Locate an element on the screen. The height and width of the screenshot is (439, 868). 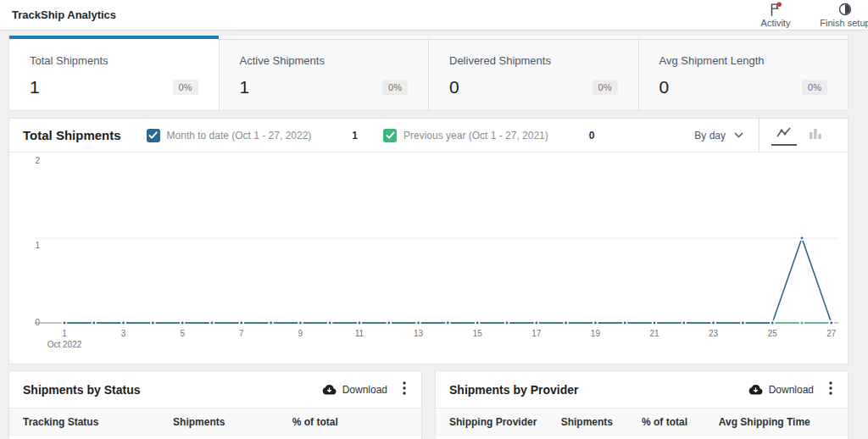
interval-dropdown: By day is located at coordinates (719, 136).